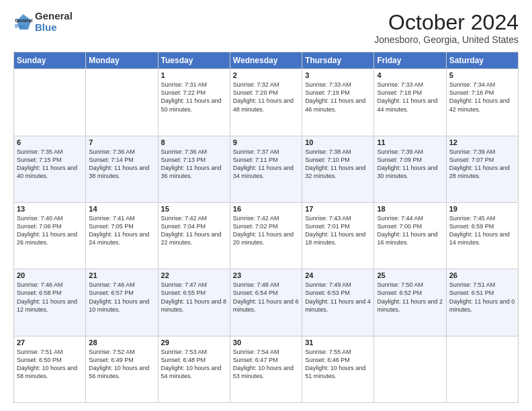 The height and width of the screenshot is (411, 532). I want to click on logo-text-block: General Blue, so click(54, 21).